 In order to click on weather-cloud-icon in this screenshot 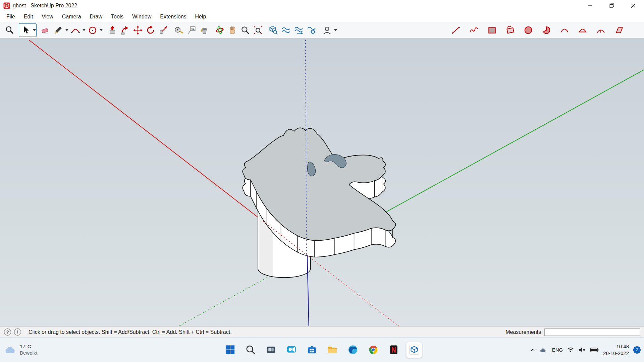, I will do `click(11, 350)`.